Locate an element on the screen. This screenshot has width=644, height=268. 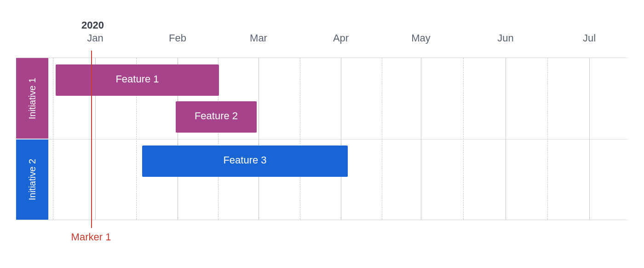
month-label-feb: Feb is located at coordinates (178, 38).